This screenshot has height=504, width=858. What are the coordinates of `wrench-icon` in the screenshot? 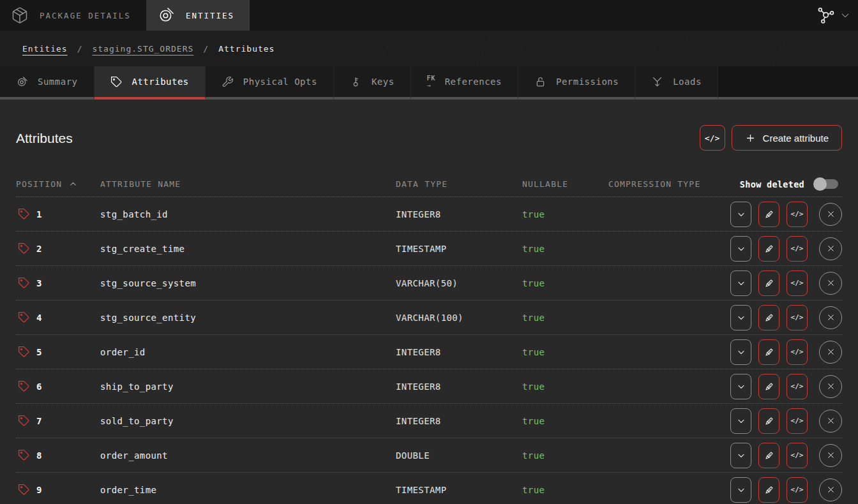 It's located at (227, 82).